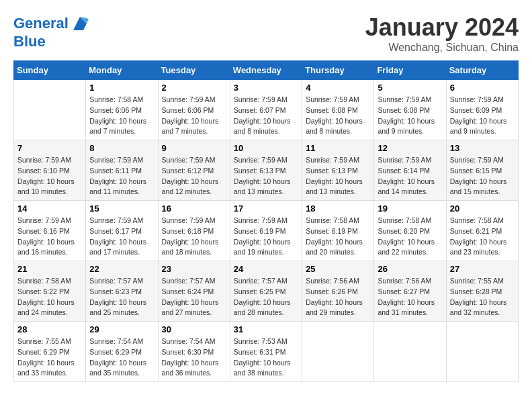  What do you see at coordinates (266, 269) in the screenshot?
I see `day-number: 24` at bounding box center [266, 269].